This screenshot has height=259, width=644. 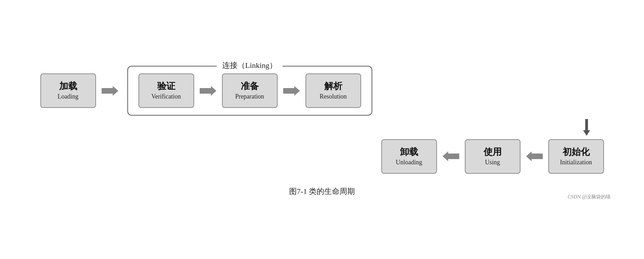 I want to click on preparation-en: Preparation, so click(x=250, y=97).